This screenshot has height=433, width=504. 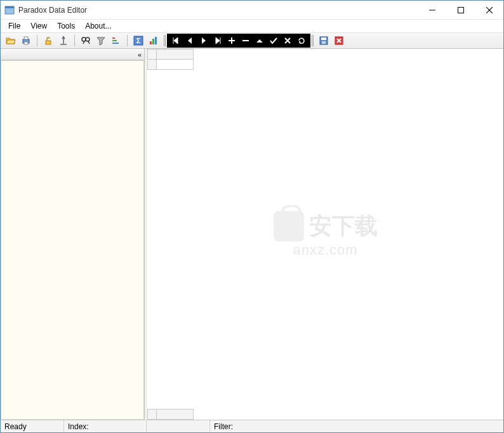 I want to click on minimize-button, so click(x=432, y=10).